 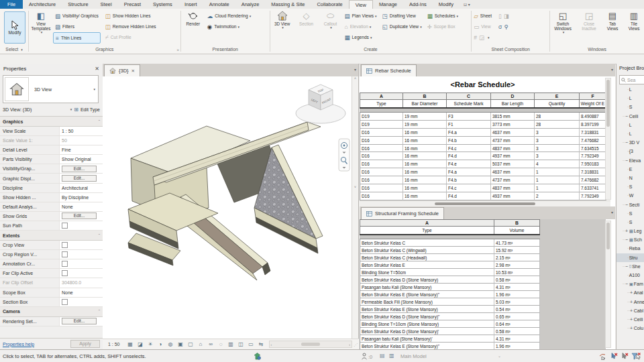 What do you see at coordinates (513, 149) in the screenshot?
I see `cell: 4837 mm` at bounding box center [513, 149].